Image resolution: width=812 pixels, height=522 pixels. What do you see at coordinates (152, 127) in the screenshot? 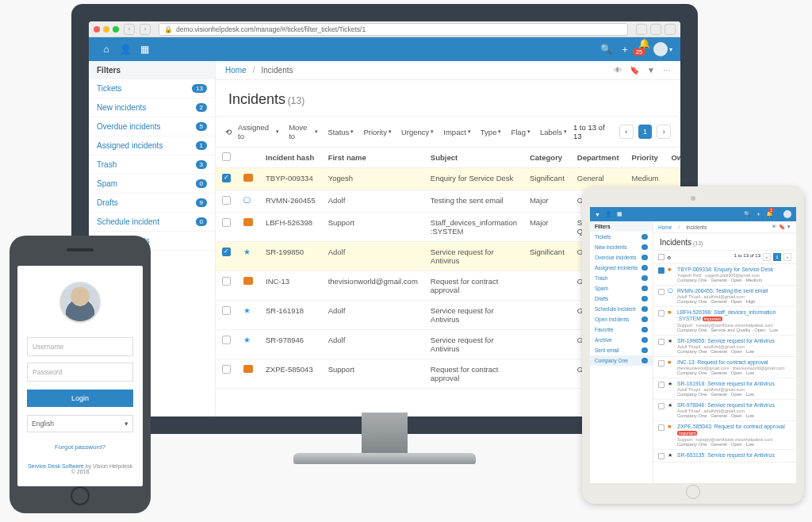
I see `sidebar-item: Overdue incidents5` at bounding box center [152, 127].